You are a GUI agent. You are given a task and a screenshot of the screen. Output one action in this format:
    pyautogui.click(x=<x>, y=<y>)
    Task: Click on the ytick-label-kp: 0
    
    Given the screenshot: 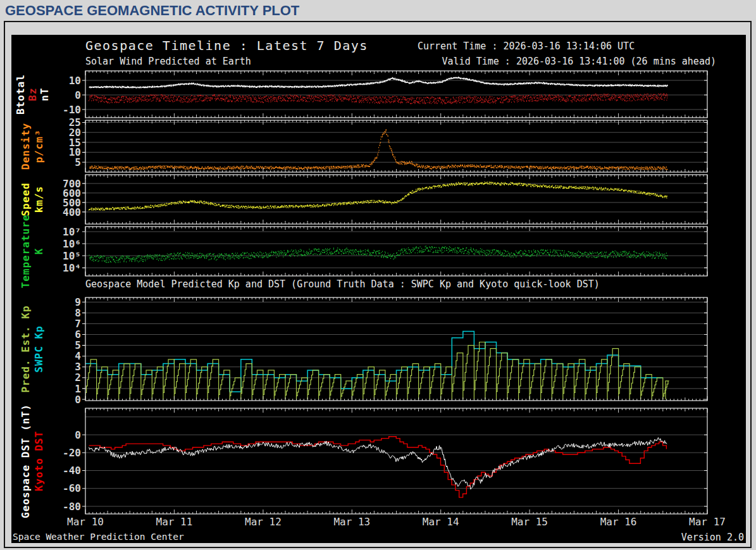 What is the action you would take?
    pyautogui.click(x=78, y=400)
    